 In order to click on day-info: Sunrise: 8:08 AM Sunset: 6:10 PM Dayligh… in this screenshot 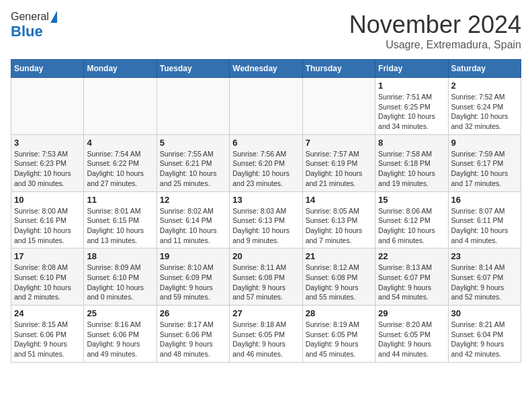, I will do `click(47, 282)`.